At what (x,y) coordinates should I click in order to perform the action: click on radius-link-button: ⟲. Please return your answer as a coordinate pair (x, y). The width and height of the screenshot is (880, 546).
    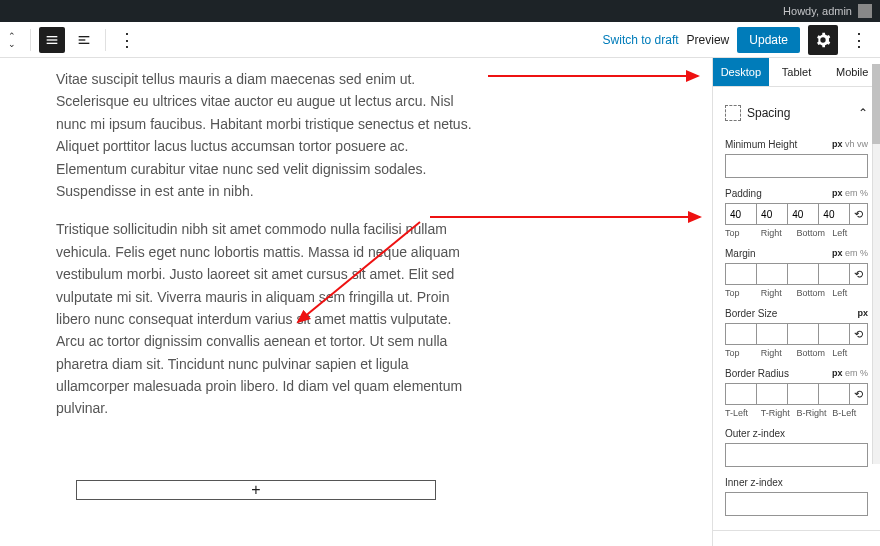
    Looking at the image, I should click on (858, 394).